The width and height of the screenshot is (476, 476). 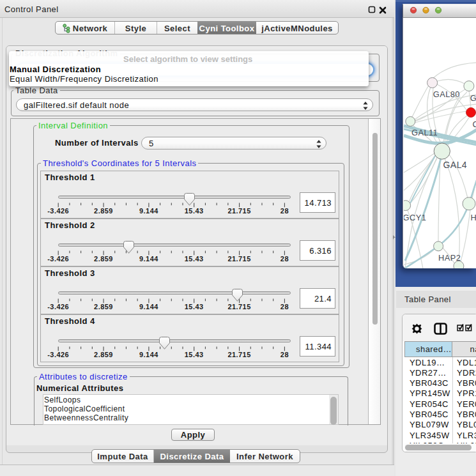 What do you see at coordinates (474, 124) in the screenshot?
I see `svg-text: CC` at bounding box center [474, 124].